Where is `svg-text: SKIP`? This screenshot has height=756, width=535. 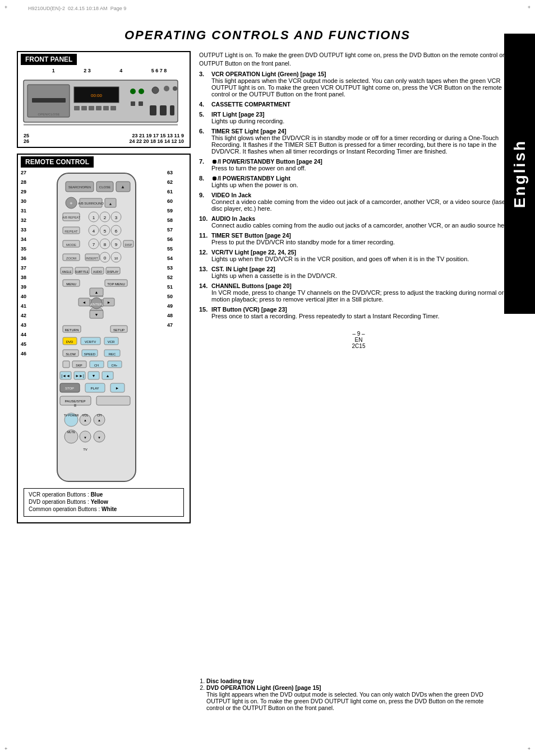 svg-text: SKIP is located at coordinates (79, 365).